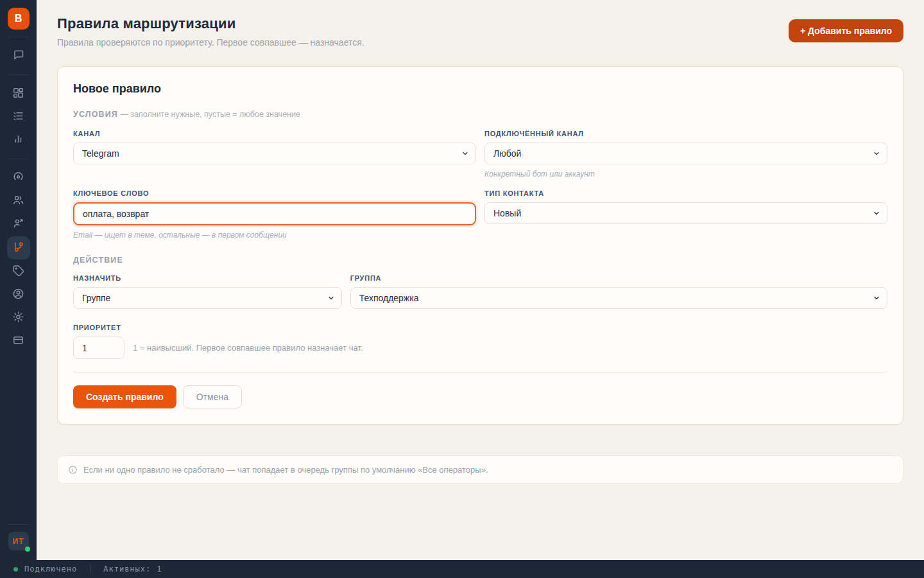 This screenshot has height=578, width=924. I want to click on assign-select-wrap: Группе, so click(208, 298).